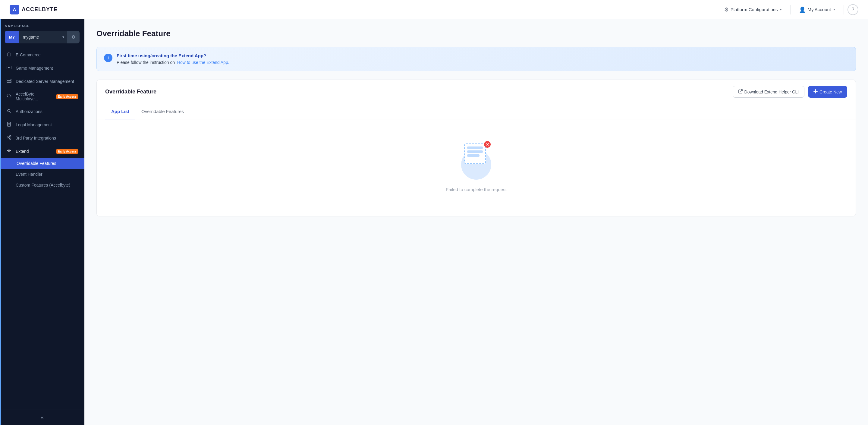  I want to click on integrations-icon, so click(9, 138).